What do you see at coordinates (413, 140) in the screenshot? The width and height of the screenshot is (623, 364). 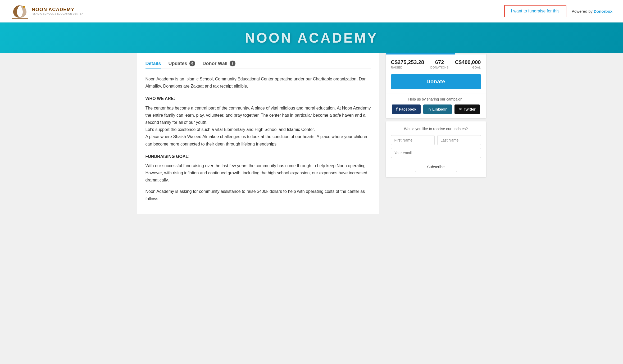 I see `first-name-input` at bounding box center [413, 140].